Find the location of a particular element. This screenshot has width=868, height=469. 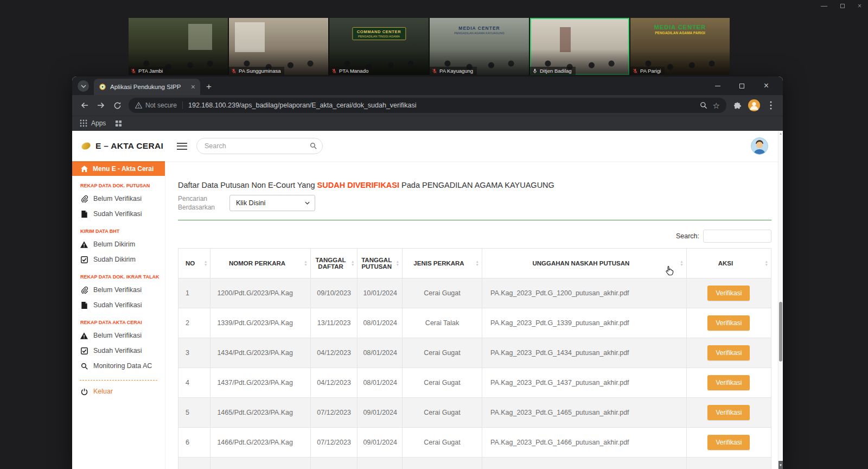

column-header-label: TANGGAL PUTUSAN is located at coordinates (376, 263).